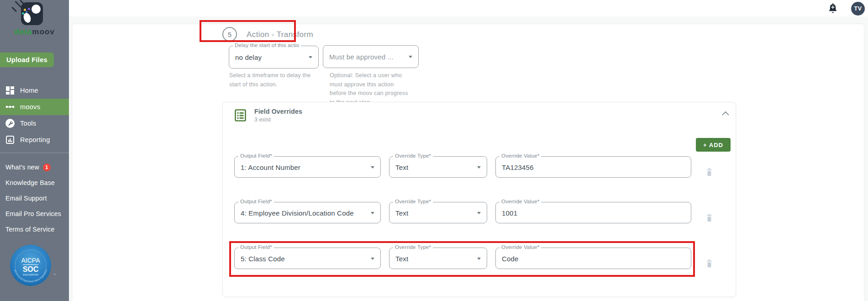  Describe the element at coordinates (31, 260) in the screenshot. I see `soc-line1: AICPA` at that location.